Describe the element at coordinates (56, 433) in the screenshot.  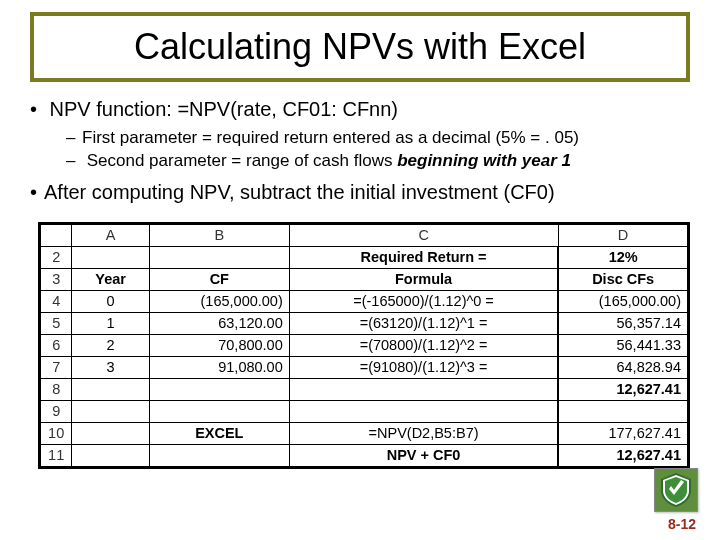
I see `row-number: 10` at that location.